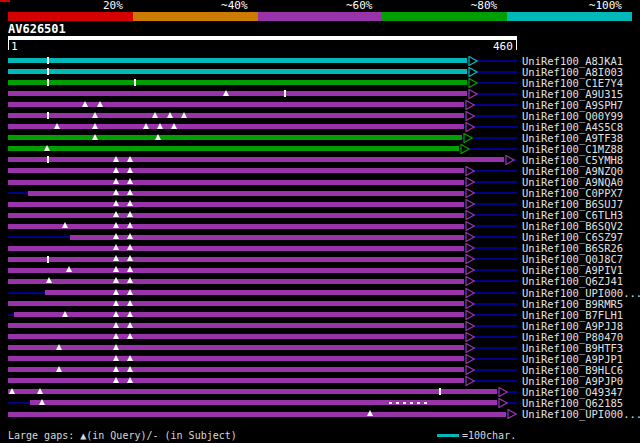  What do you see at coordinates (8, 43) in the screenshot?
I see `ruler-left-tick` at bounding box center [8, 43].